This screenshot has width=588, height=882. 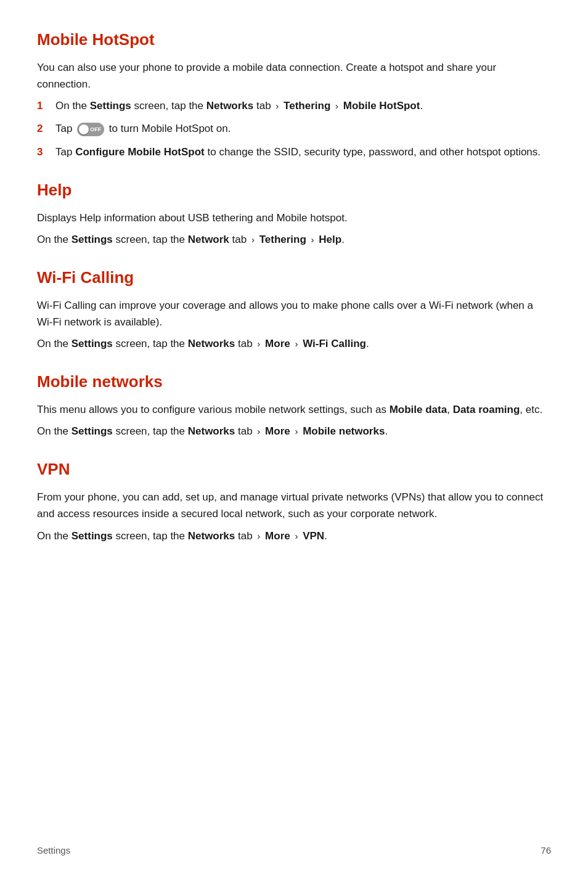 What do you see at coordinates (294, 505) in the screenshot?
I see `vpn-text-1: From your phone, you can add, set up, an…` at bounding box center [294, 505].